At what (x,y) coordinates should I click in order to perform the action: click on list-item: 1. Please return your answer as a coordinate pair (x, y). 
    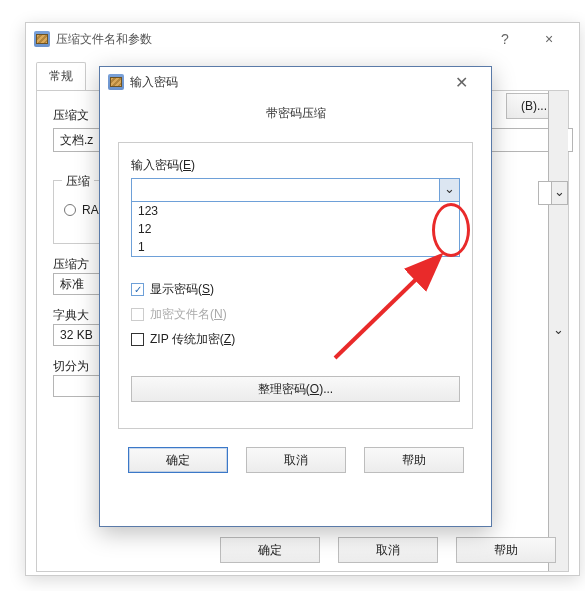
    Looking at the image, I should click on (296, 247).